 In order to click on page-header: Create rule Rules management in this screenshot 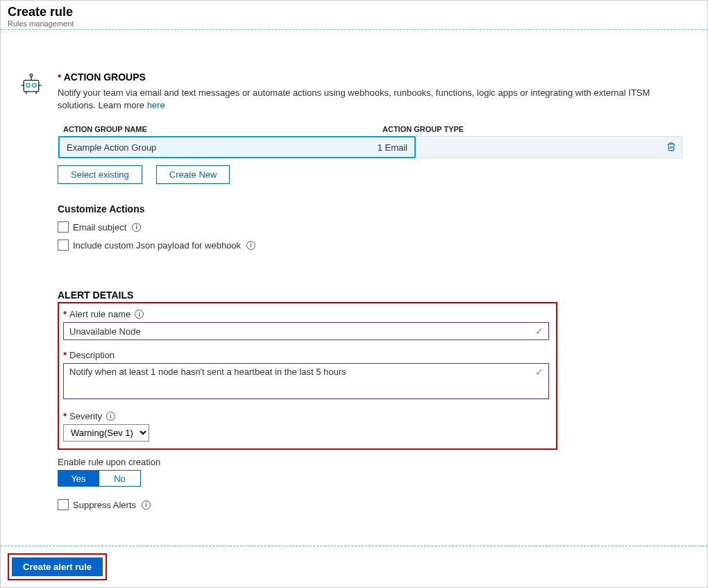, I will do `click(354, 14)`.